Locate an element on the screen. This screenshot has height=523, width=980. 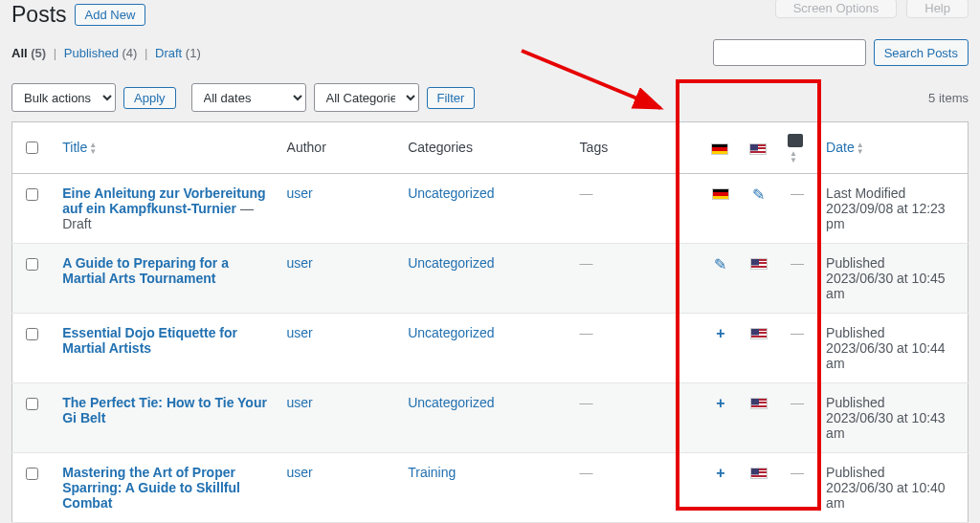
table-row: The Perfect Tie: How to Tie Your Gi Belt… is located at coordinates (490, 417).